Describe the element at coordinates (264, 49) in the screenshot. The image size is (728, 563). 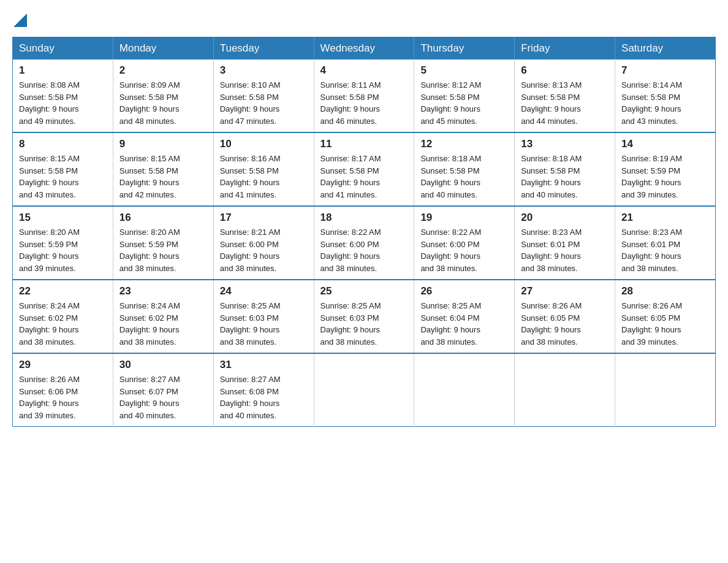
I see `header-tuesday: Tuesday` at that location.